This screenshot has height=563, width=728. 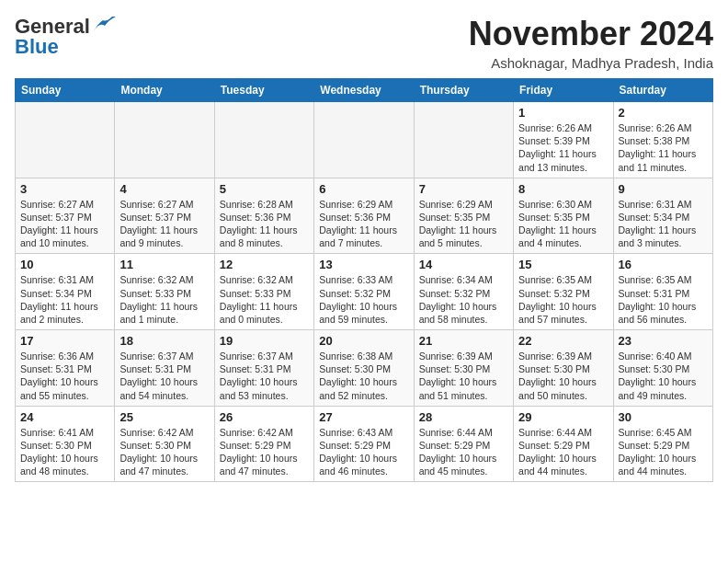 I want to click on day-info: Sunrise: 6:36 AM Sunset: 5:31 PM Dayligh…, so click(x=64, y=375).